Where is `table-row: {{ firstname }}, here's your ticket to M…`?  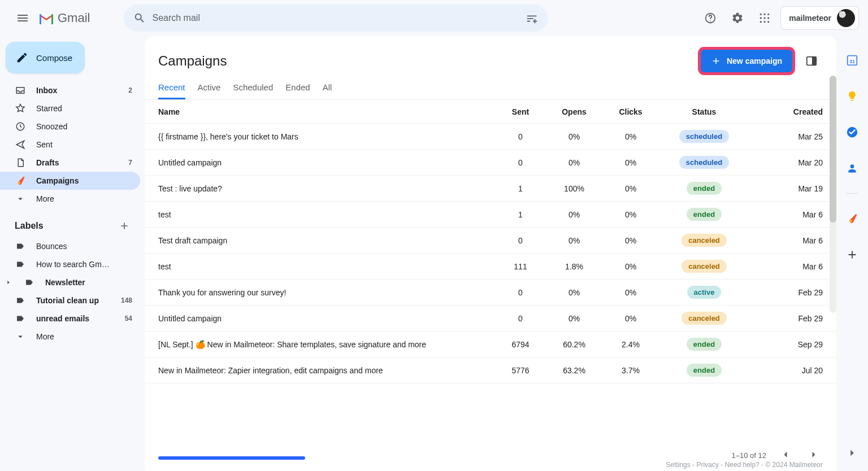
table-row: {{ firstname }}, here's your ticket to M… is located at coordinates (491, 137).